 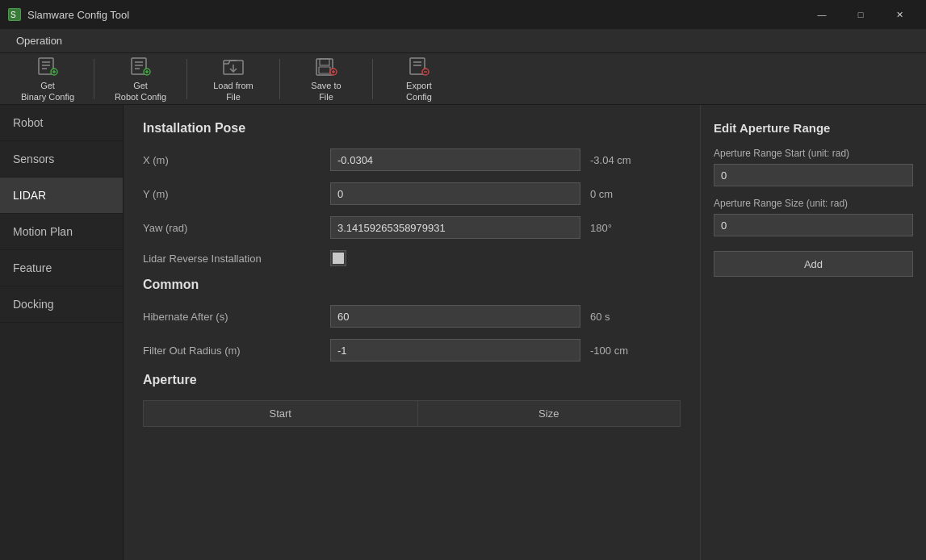 I want to click on aperture-start-label: Aperture Range Start (unit: rad), so click(x=814, y=153).